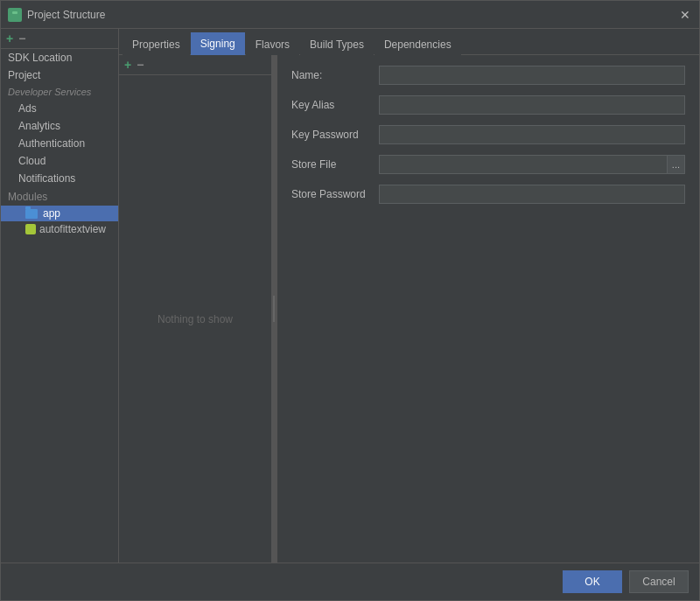 This screenshot has width=700, height=601. What do you see at coordinates (335, 194) in the screenshot?
I see `field-label-store-password: Store Password` at bounding box center [335, 194].